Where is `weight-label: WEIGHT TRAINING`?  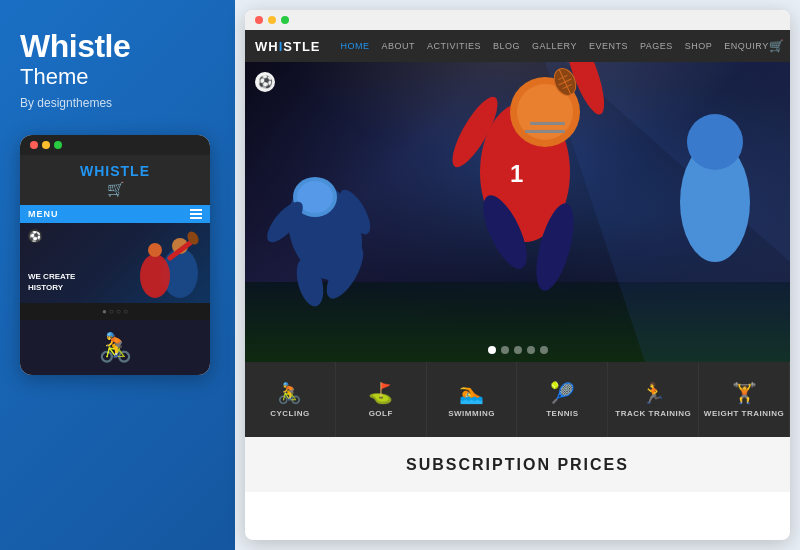
weight-label: WEIGHT TRAINING is located at coordinates (744, 414).